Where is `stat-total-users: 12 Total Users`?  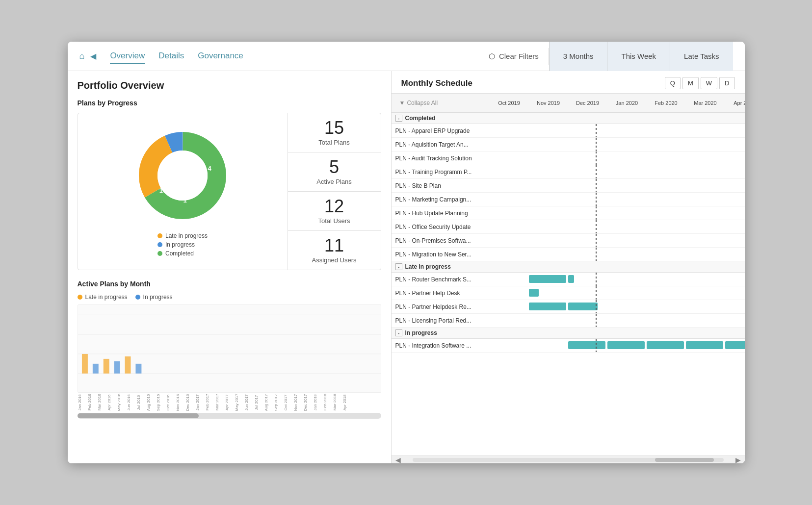 stat-total-users: 12 Total Users is located at coordinates (335, 211).